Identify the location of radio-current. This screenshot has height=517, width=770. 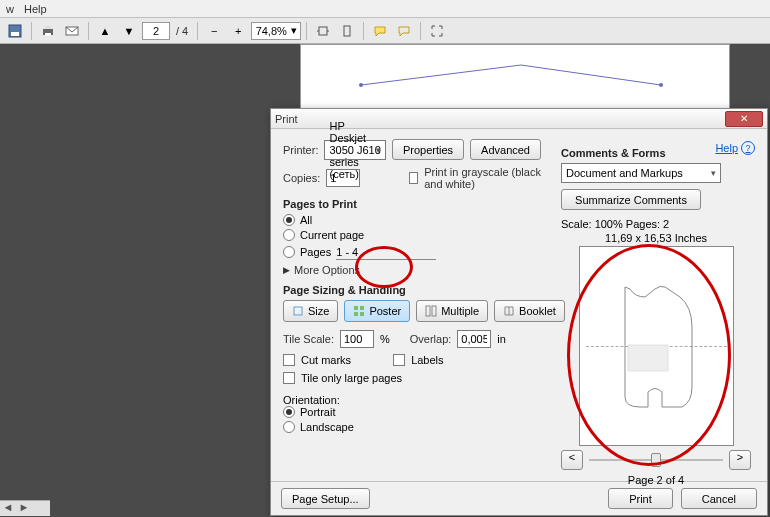
(289, 235).